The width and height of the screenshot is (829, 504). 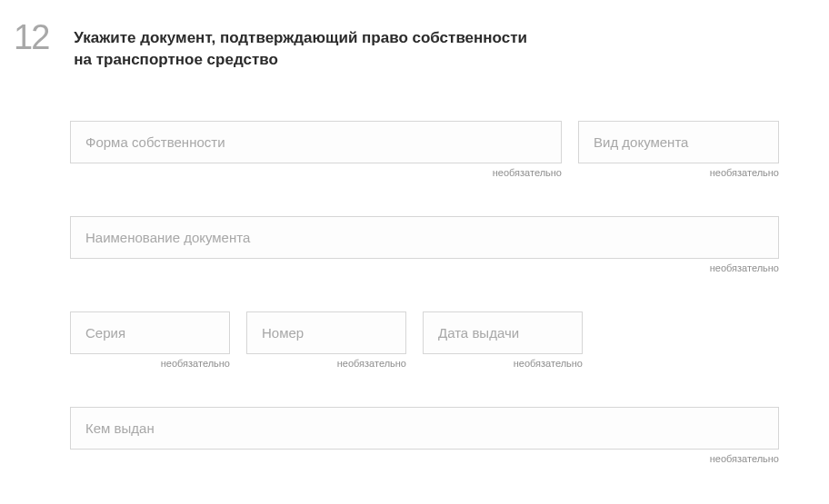 What do you see at coordinates (503, 340) in the screenshot?
I see `field-group-issue-date: необязательно` at bounding box center [503, 340].